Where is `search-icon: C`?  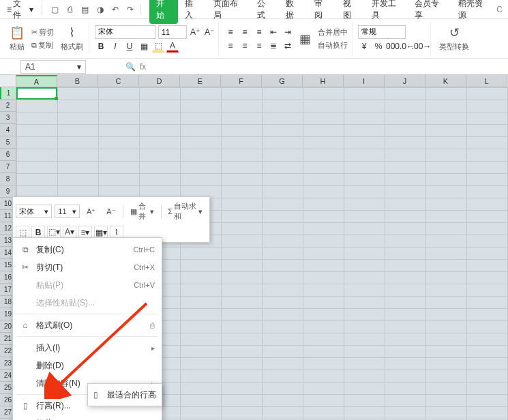
search-icon: C is located at coordinates (499, 10).